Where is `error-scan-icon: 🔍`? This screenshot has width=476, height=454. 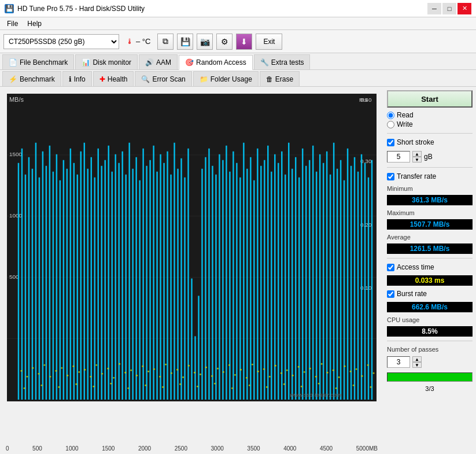 error-scan-icon: 🔍 is located at coordinates (146, 79).